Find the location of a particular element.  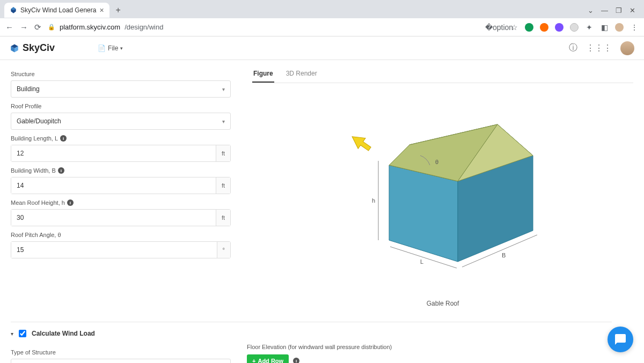

length-label: Building Length, L i is located at coordinates (121, 138).